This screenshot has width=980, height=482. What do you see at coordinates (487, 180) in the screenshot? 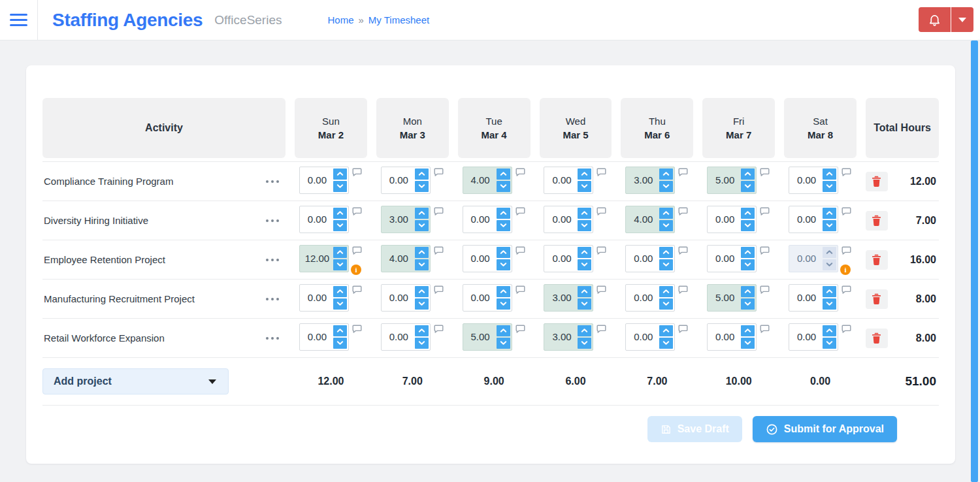
I see `hours-input: 4.00` at bounding box center [487, 180].